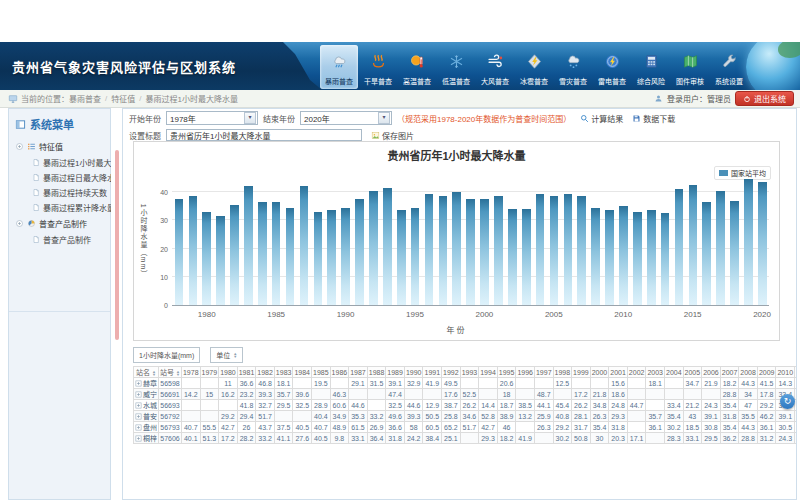 This screenshot has width=800, height=500. I want to click on nav-item-rainstorm: 暴雨普查, so click(339, 67).